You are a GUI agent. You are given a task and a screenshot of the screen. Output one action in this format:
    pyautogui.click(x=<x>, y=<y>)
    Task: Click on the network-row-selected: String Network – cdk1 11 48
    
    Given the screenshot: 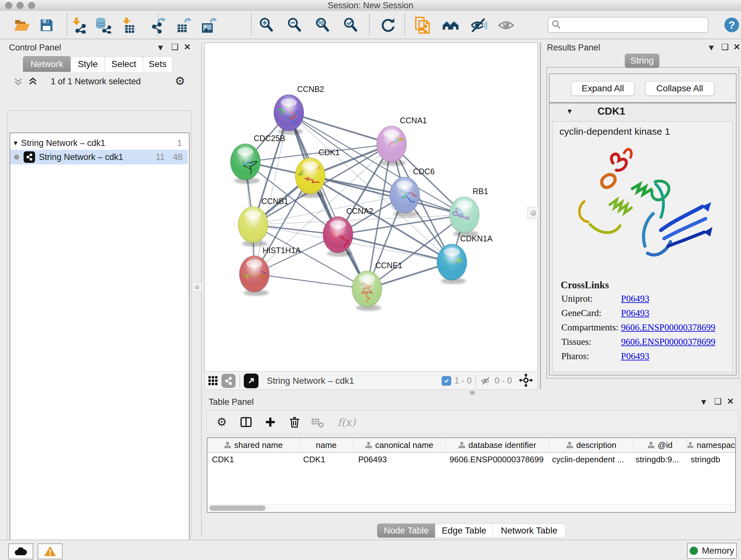 What is the action you would take?
    pyautogui.click(x=99, y=157)
    